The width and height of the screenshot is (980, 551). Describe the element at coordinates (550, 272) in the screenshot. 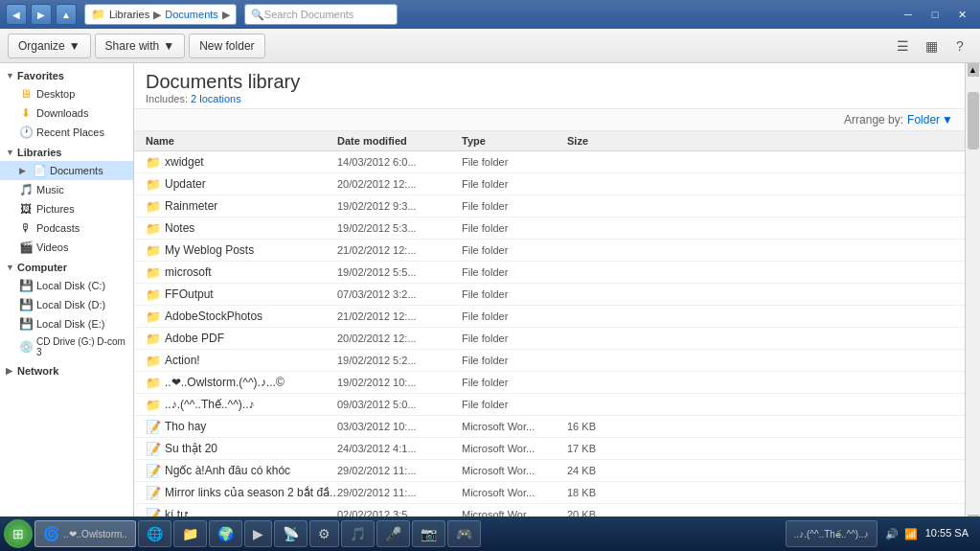

I see `list-item: 📁 microsoft 19/02/2012 5:5... File folde…` at that location.